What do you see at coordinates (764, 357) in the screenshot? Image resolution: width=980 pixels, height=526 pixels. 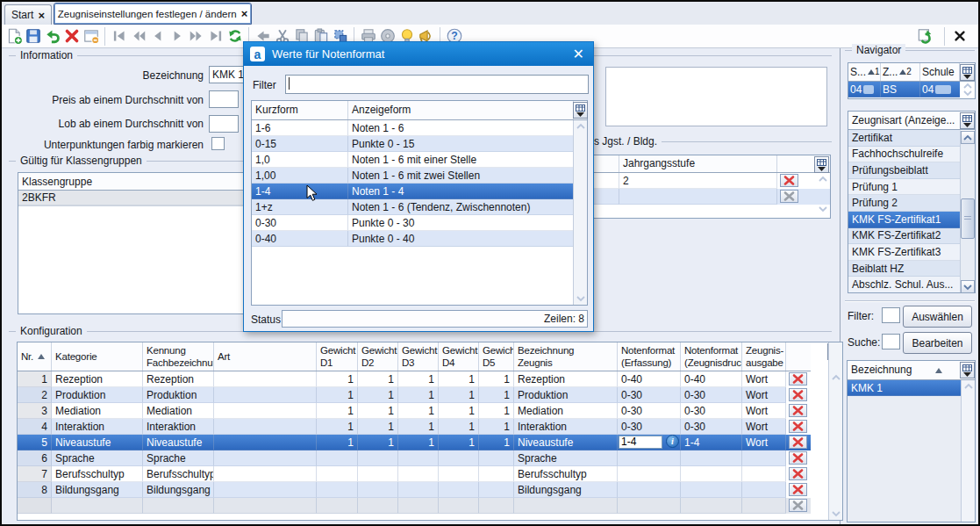 I see `config-col-header: Zeugnis- ausgabe` at bounding box center [764, 357].